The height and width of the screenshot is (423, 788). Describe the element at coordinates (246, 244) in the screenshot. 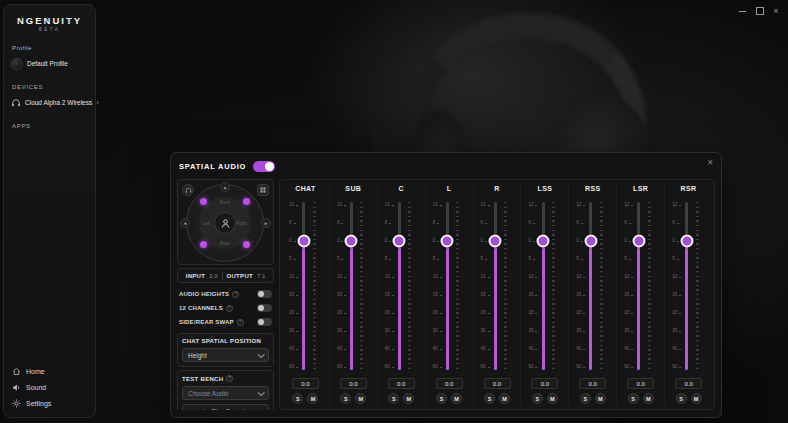

I see `speaker-dot-rear-right` at that location.